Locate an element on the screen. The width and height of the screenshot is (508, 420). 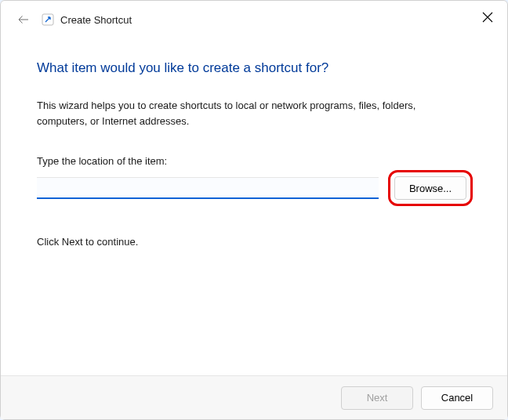
location-input is located at coordinates (208, 188).